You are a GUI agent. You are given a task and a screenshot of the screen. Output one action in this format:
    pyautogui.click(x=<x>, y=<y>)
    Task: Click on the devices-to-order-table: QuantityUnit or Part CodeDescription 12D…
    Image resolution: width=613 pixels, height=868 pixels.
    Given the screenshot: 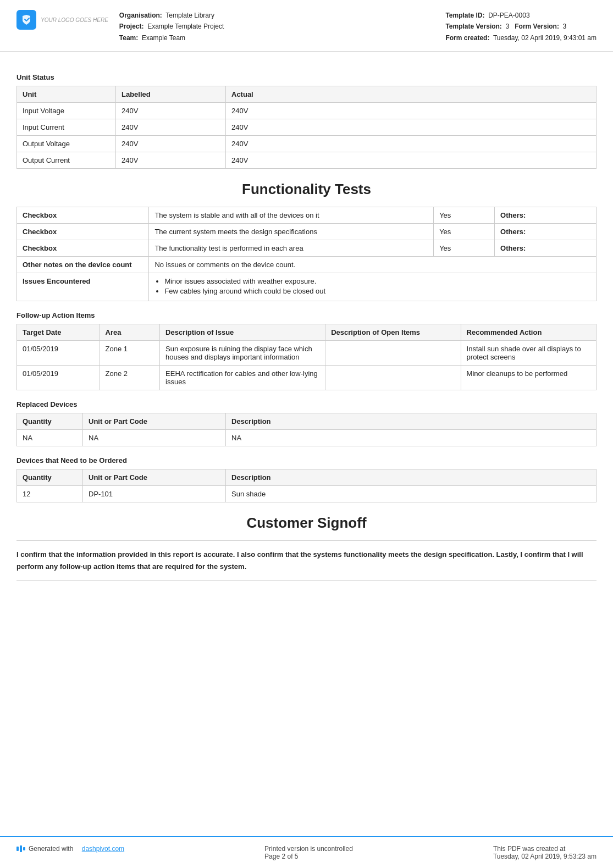 What is the action you would take?
    pyautogui.click(x=307, y=486)
    